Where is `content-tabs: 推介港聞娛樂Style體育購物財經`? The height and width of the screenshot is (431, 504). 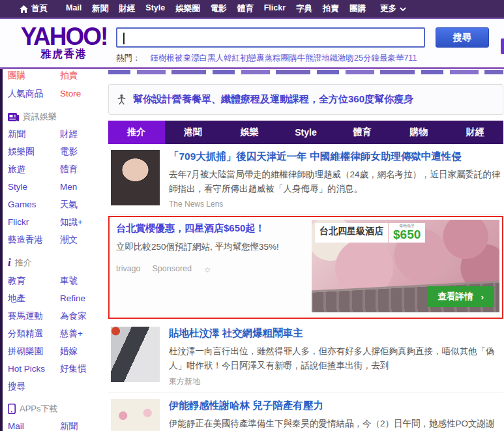 content-tabs: 推介港聞娛樂Style體育購物財經 is located at coordinates (306, 132).